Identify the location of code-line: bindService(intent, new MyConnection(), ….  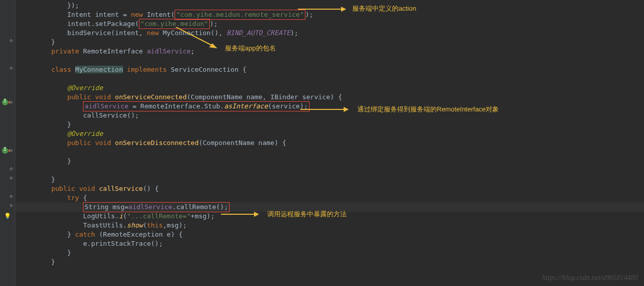
(330, 33).